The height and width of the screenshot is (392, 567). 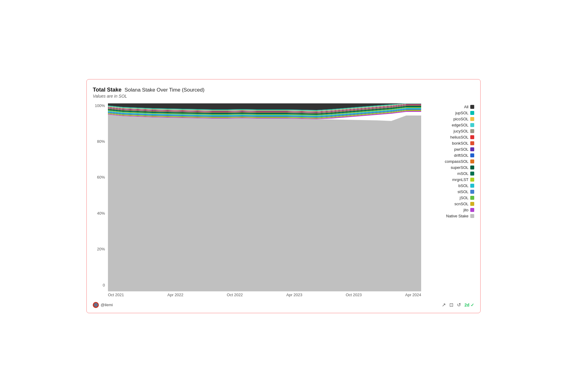 What do you see at coordinates (461, 149) in the screenshot?
I see `legend-label: pwrSOL` at bounding box center [461, 149].